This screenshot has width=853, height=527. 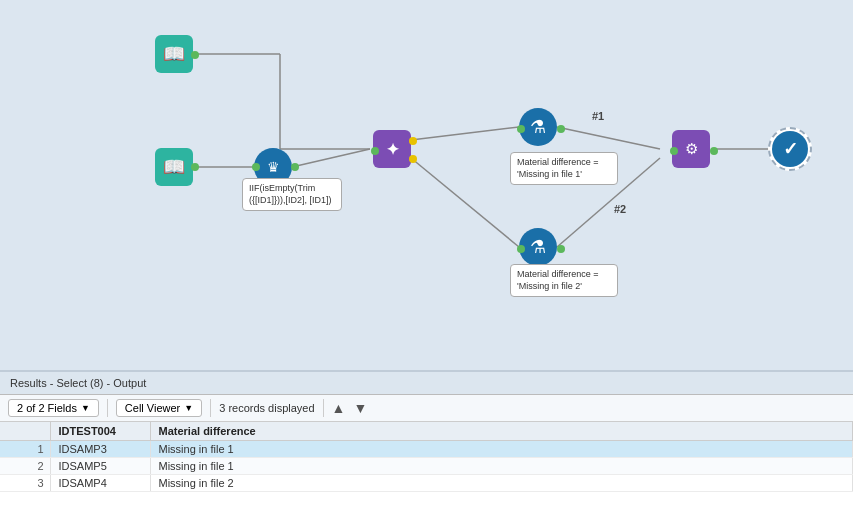 I want to click on fields-selector-button: 2 of 2 Fields ▼, so click(x=54, y=408).